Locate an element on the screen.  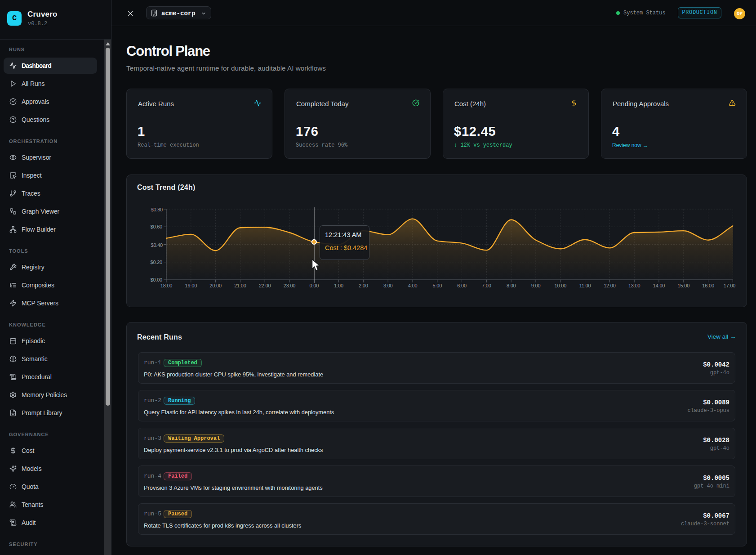
svg-text: 18:00 is located at coordinates (166, 286).